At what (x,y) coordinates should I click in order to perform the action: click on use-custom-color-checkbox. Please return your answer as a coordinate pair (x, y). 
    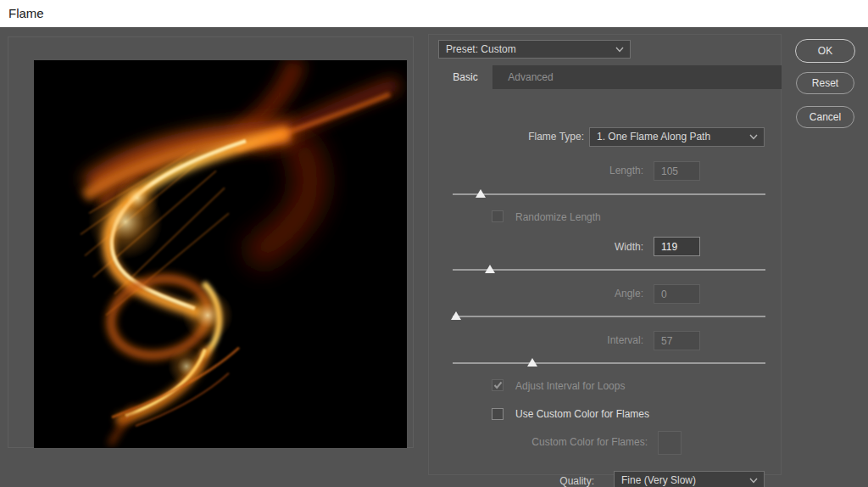
    Looking at the image, I should click on (498, 414).